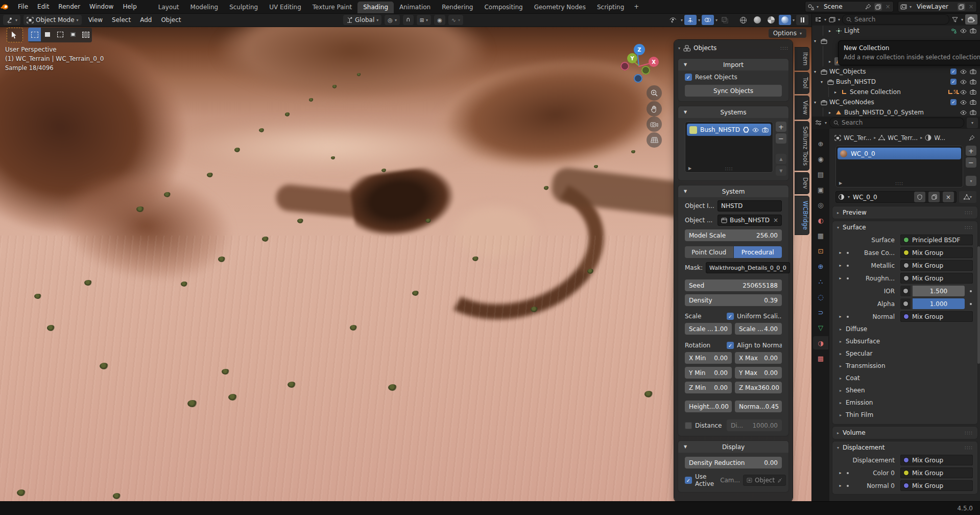  What do you see at coordinates (376, 7) in the screenshot?
I see `workspace-tab-shading: Shading` at bounding box center [376, 7].